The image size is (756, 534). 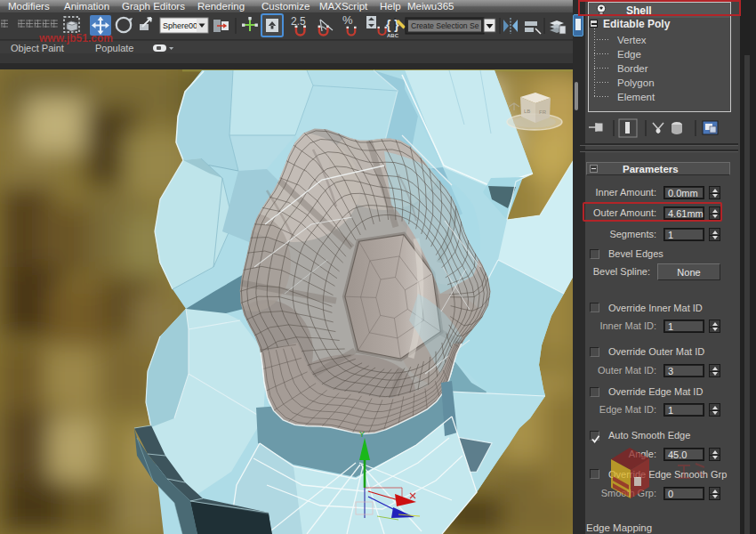 I want to click on svg-text: Create Selection Se, so click(x=445, y=26).